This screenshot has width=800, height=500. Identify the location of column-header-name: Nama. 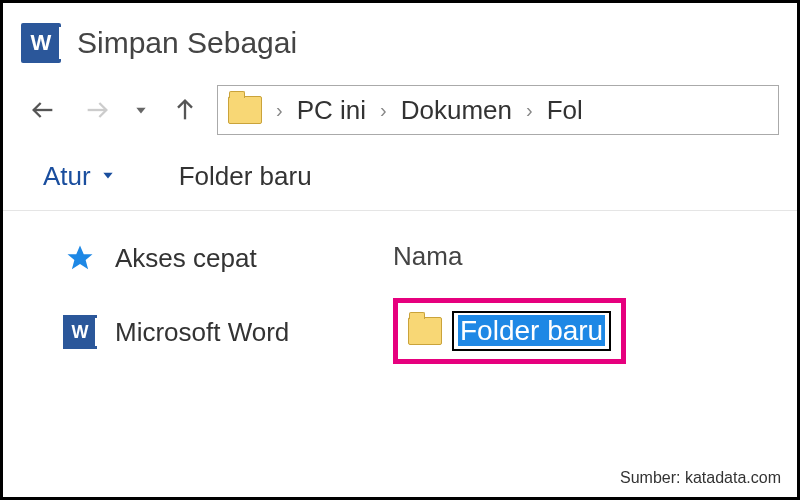
(595, 256).